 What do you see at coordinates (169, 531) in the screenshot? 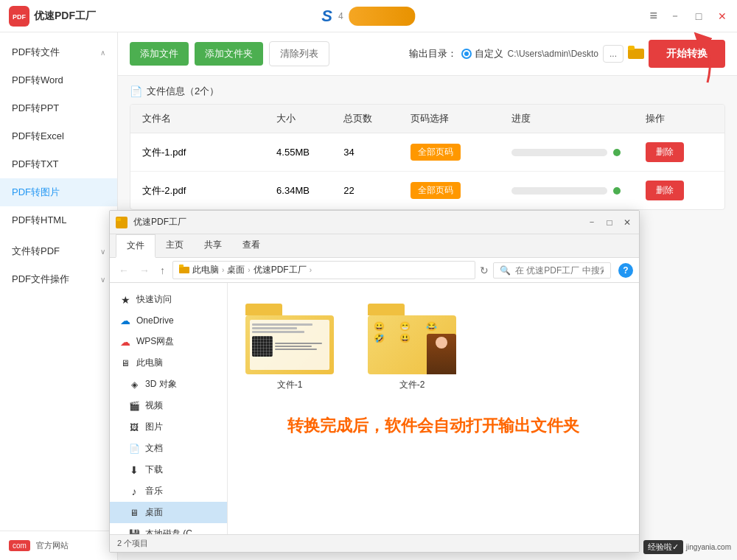
I see `left-item-label: 本地磁盘 (C` at bounding box center [169, 531].